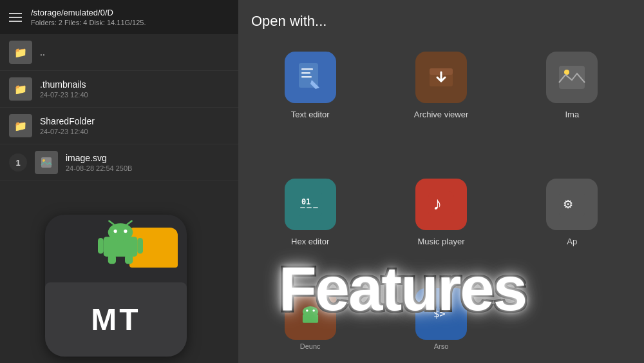  Describe the element at coordinates (440, 102) in the screenshot. I see `app-item-archive-viewer: Archive viewer` at that location.